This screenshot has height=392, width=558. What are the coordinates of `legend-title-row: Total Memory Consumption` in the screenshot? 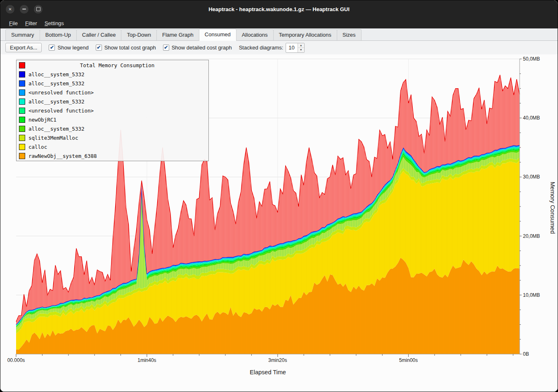 It's located at (112, 65).